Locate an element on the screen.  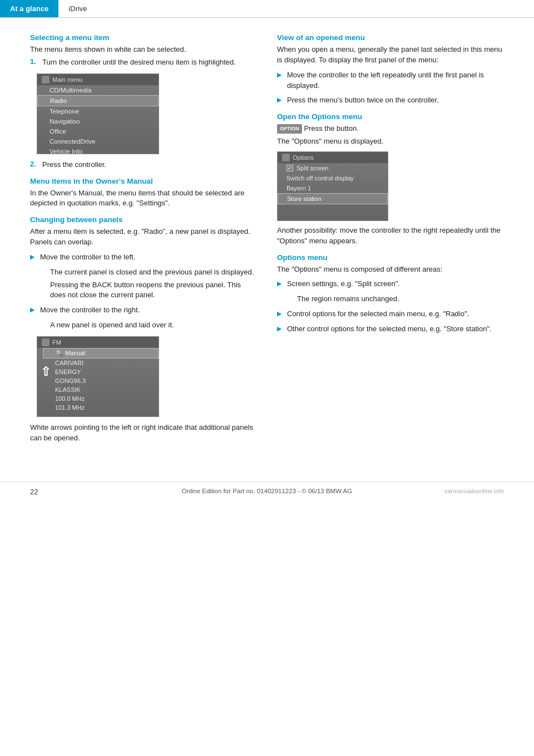
section-owners-manual: Menu items in the Owner's Manual In the … is located at coordinates (144, 193).